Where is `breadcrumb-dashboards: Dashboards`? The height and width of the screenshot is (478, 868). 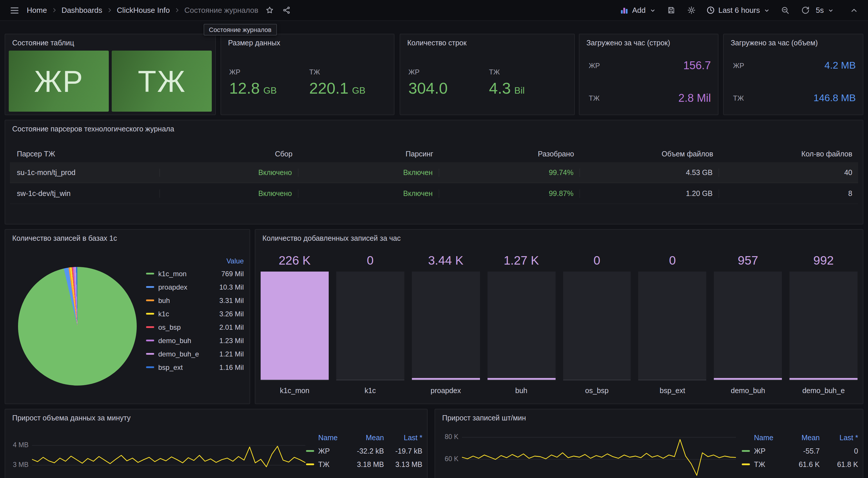
breadcrumb-dashboards: Dashboards is located at coordinates (82, 10).